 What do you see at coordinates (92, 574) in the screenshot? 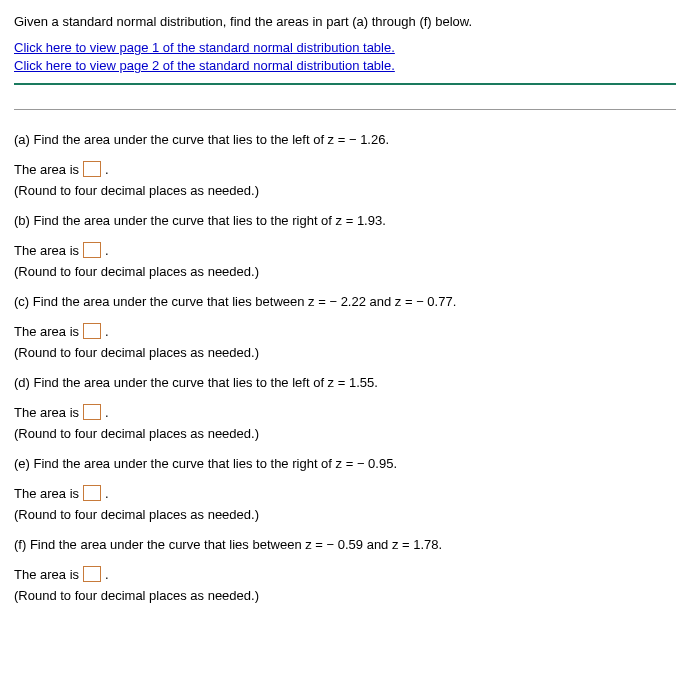
I see `part-f-input` at bounding box center [92, 574].